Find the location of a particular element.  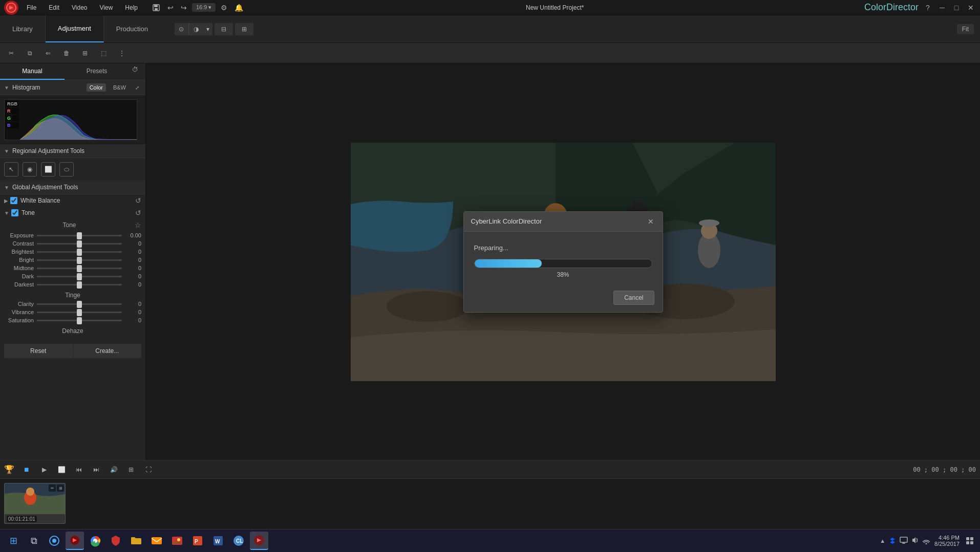

tray-expand-icon: ▲ is located at coordinates (883, 541).